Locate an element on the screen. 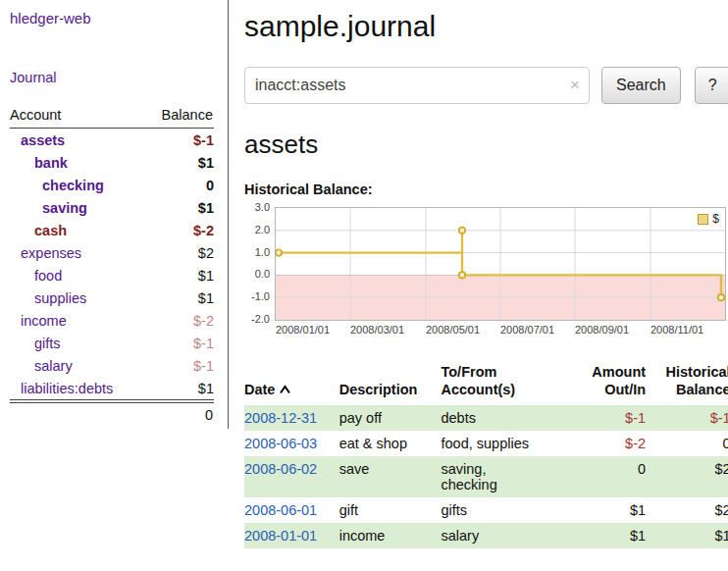 This screenshot has width=728, height=571. cell-accounts: saving, checking is located at coordinates (506, 477).